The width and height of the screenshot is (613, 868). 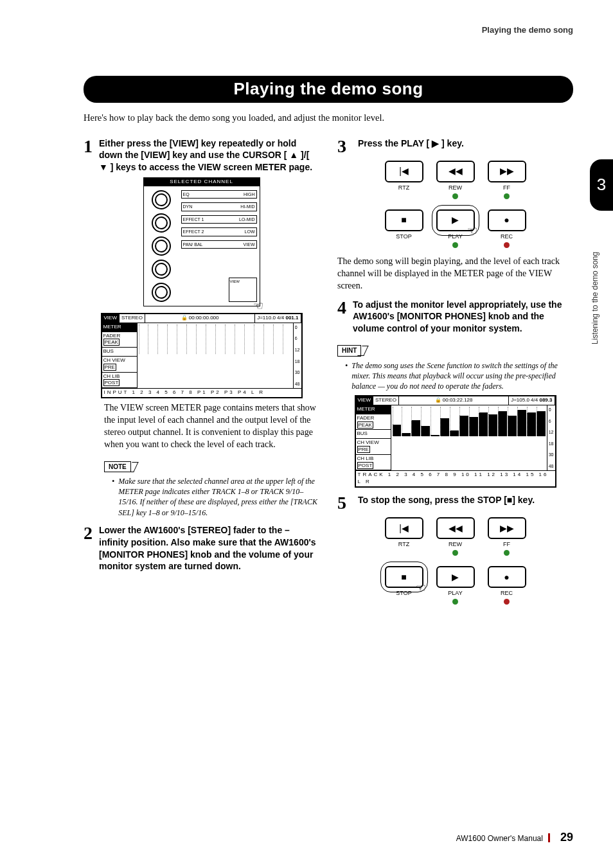 I want to click on play-button-icon: ▶☜, so click(x=456, y=220).